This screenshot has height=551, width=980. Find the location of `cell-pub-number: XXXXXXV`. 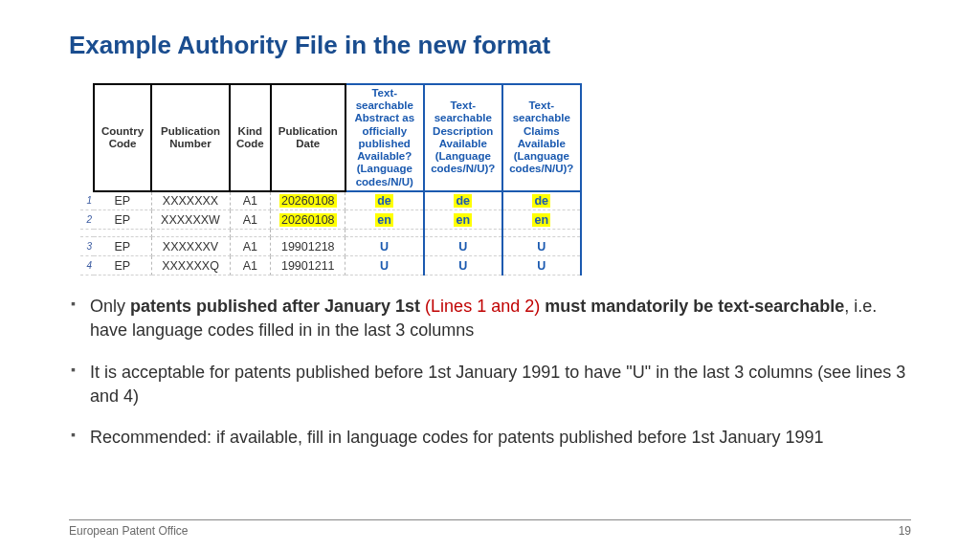

cell-pub-number: XXXXXXV is located at coordinates (190, 247).